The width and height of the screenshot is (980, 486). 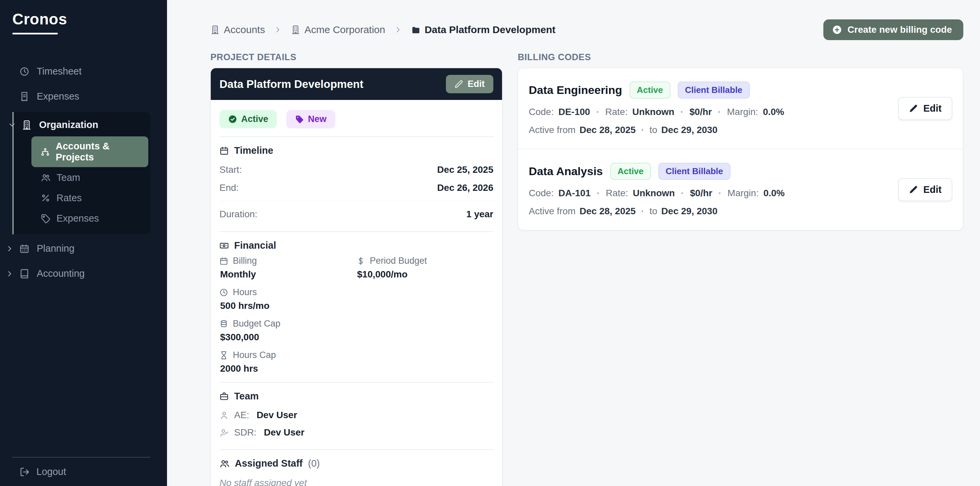 What do you see at coordinates (68, 177) in the screenshot?
I see `sidebar-item-label: Team` at bounding box center [68, 177].